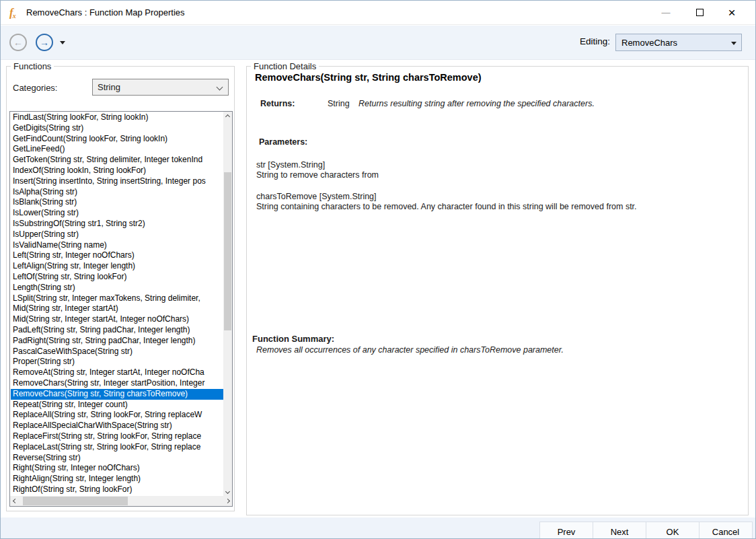  Describe the element at coordinates (117, 309) in the screenshot. I see `list-item: Mid(String str, Integer startAt)` at that location.